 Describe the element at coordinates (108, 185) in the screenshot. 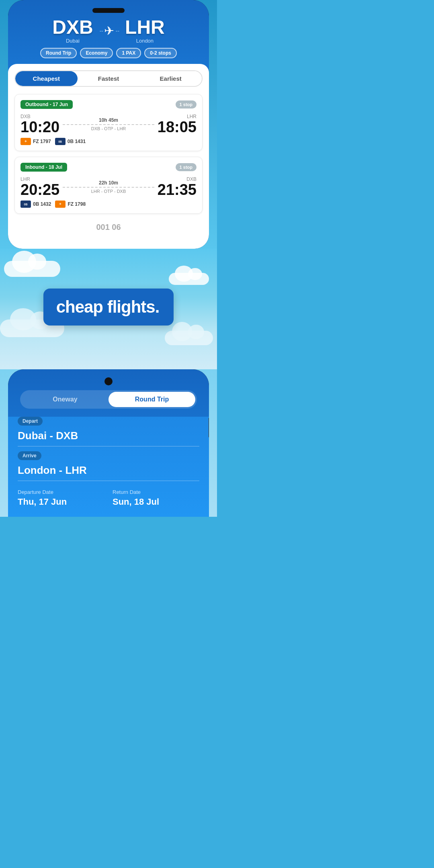

I see `inbound-flight-card: Inbound - 18 Jul 1 stop LHR 20:25 22h 10…` at that location.